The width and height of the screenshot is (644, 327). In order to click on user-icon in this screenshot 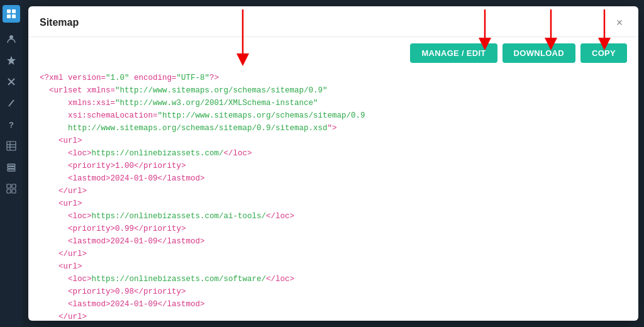, I will do `click(11, 39)`.